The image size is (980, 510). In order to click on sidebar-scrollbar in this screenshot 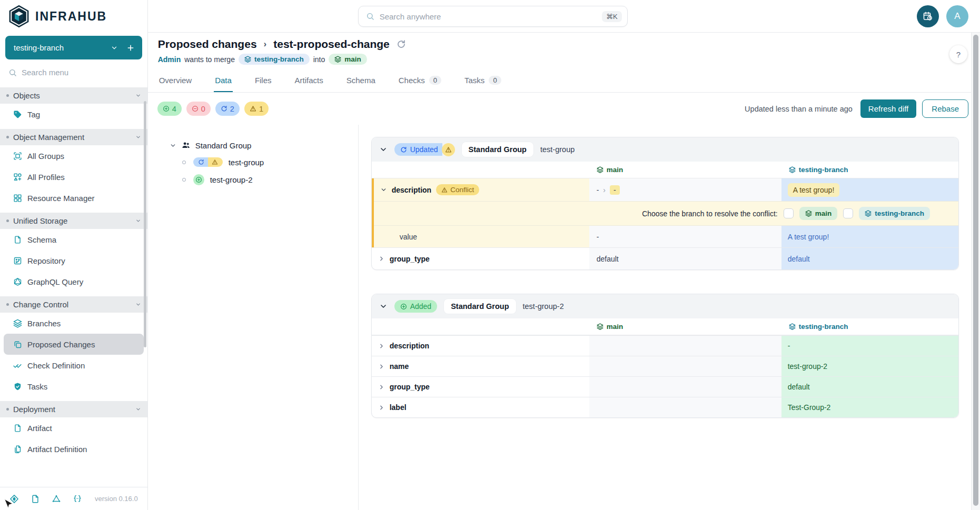, I will do `click(145, 224)`.